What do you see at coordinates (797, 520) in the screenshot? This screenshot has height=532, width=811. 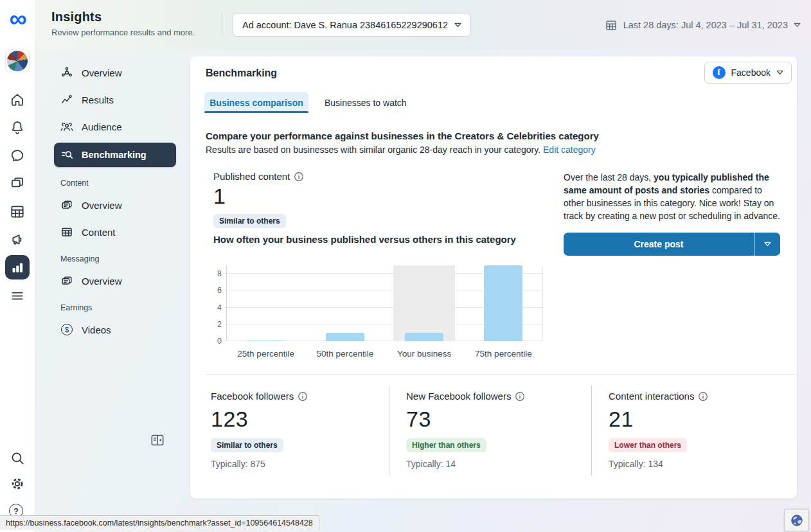 I see `globe-button` at bounding box center [797, 520].